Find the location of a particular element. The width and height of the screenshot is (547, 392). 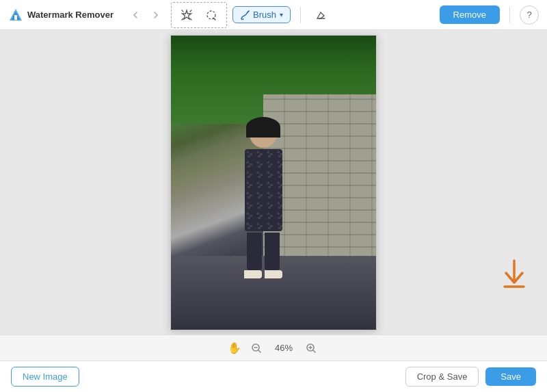

eraser-icon is located at coordinates (321, 15).